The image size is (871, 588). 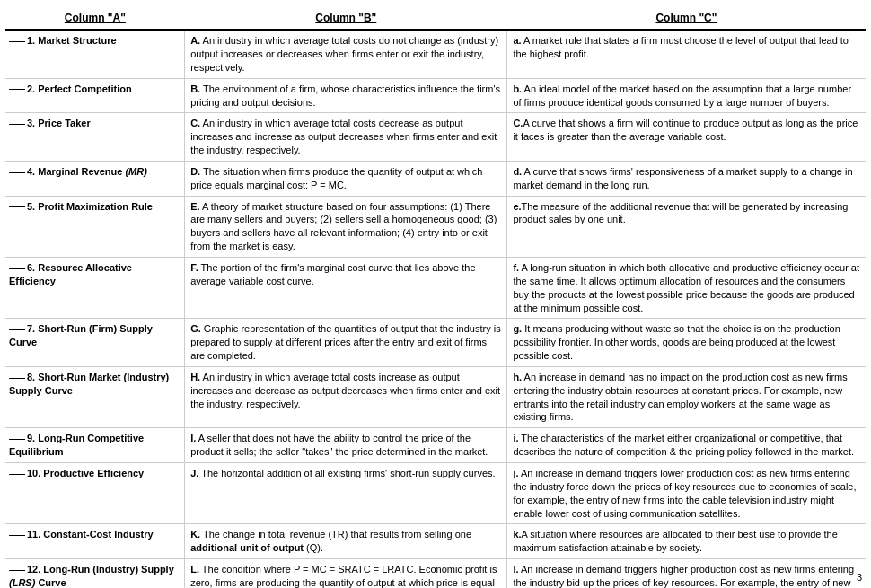 What do you see at coordinates (81, 336) in the screenshot?
I see `item-label: 7. Short-Run (Firm) Supply Curve` at bounding box center [81, 336].